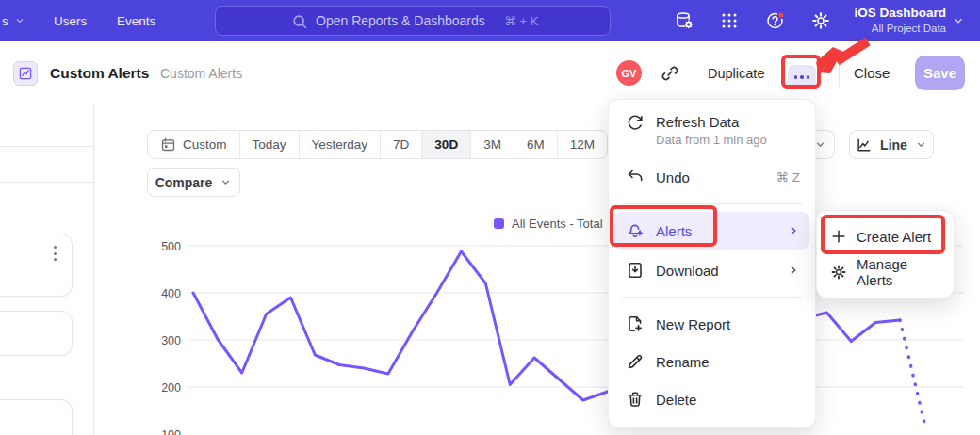 The width and height of the screenshot is (980, 435). What do you see at coordinates (70, 21) in the screenshot?
I see `nav-item-users: Users` at bounding box center [70, 21].